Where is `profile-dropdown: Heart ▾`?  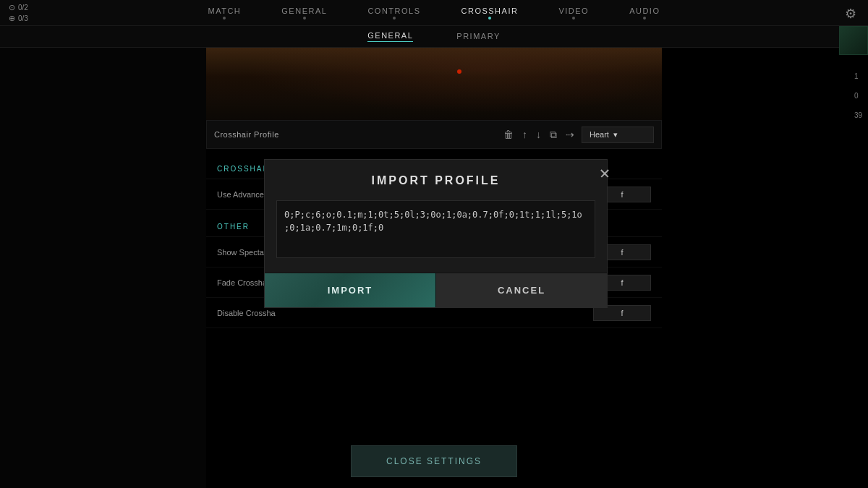
profile-dropdown: Heart ▾ is located at coordinates (618, 134).